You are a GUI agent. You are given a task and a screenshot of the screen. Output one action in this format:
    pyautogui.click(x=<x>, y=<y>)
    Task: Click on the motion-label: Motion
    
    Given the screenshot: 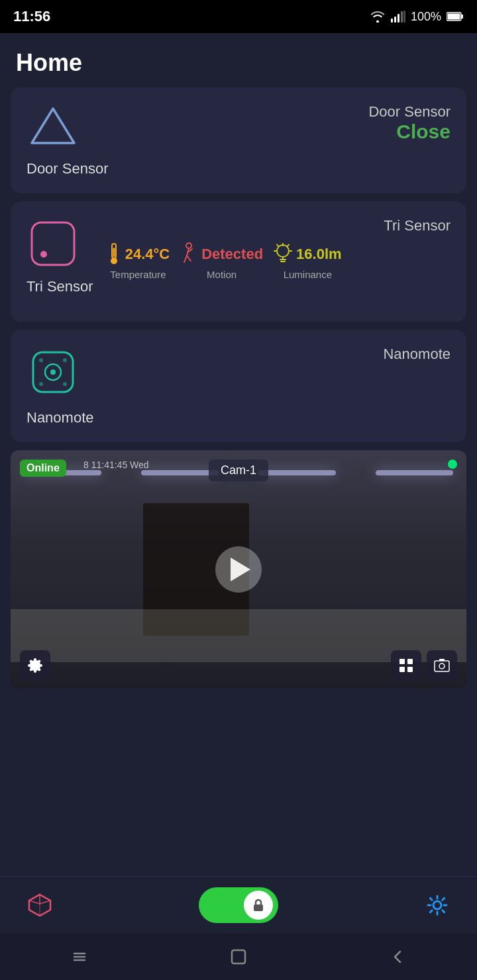 What is the action you would take?
    pyautogui.click(x=221, y=274)
    